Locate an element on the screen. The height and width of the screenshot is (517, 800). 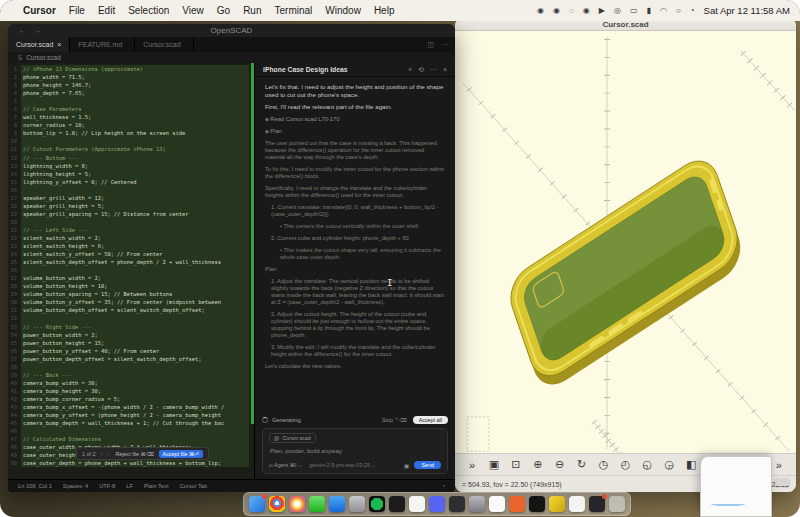
history-icon: ⟲ is located at coordinates (421, 70).